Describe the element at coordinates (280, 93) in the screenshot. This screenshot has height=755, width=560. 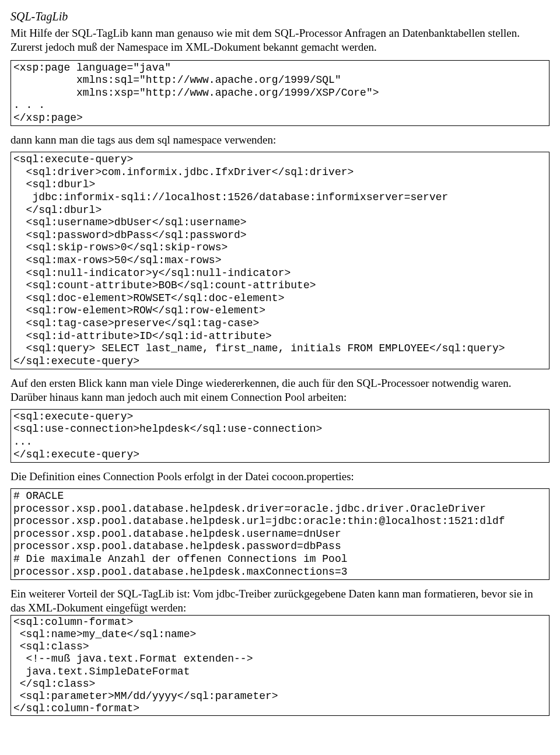
I see `code-block-namespace: <xsp:page language="java" xmlns:sql="htt…` at that location.